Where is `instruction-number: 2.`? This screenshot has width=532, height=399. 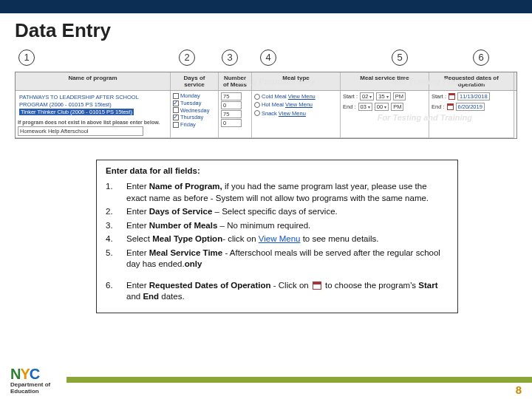
instruction-number: 2. is located at coordinates (111, 212).